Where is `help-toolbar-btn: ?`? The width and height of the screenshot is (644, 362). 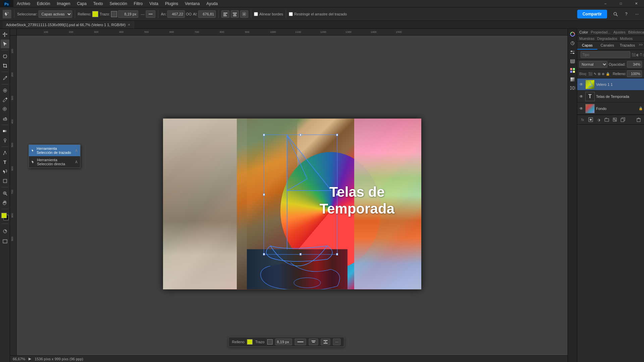 help-toolbar-btn: ? is located at coordinates (626, 14).